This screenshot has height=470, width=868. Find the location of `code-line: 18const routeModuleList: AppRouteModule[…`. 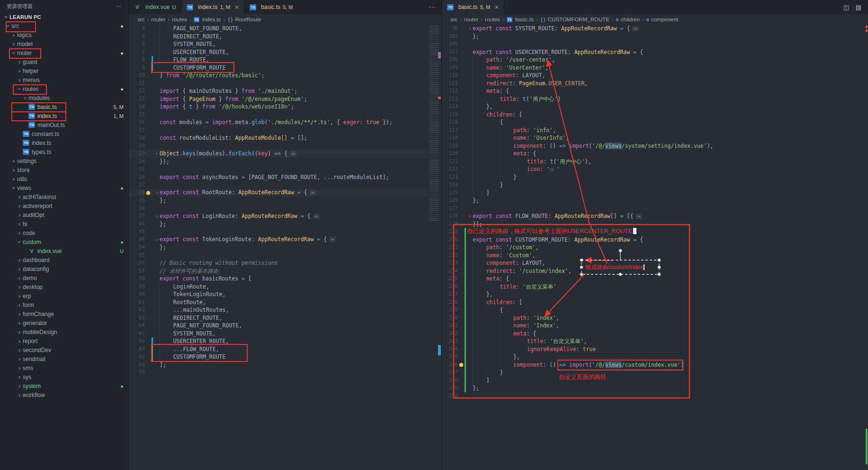

code-line: 18const routeModuleList: AppRouteModule[… is located at coordinates (278, 138).